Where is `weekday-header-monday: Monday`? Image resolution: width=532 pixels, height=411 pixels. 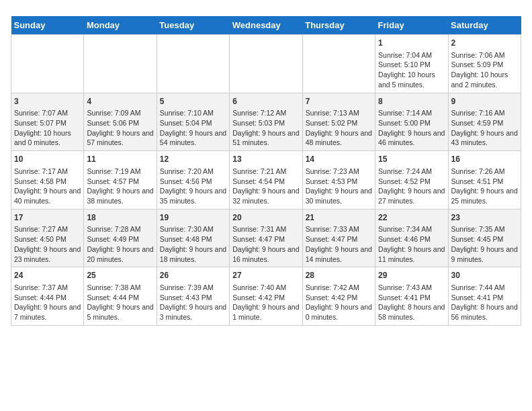
weekday-header-monday: Monday is located at coordinates (120, 26).